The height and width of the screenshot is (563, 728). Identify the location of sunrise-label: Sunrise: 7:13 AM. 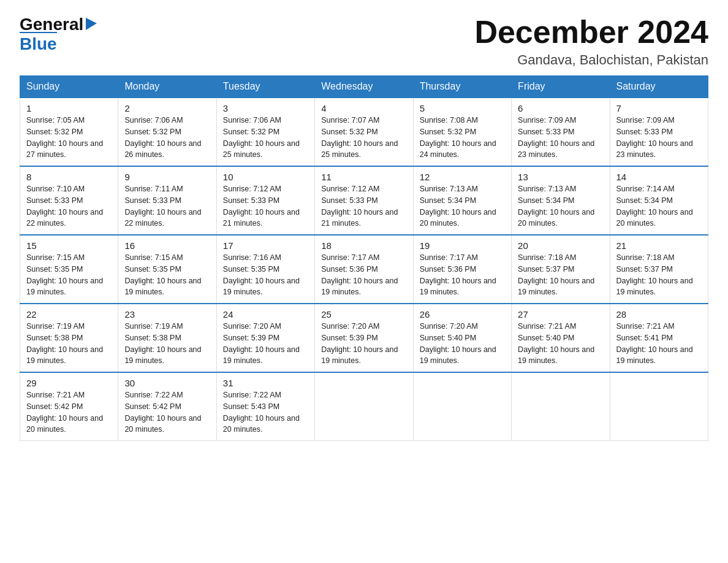
(547, 189).